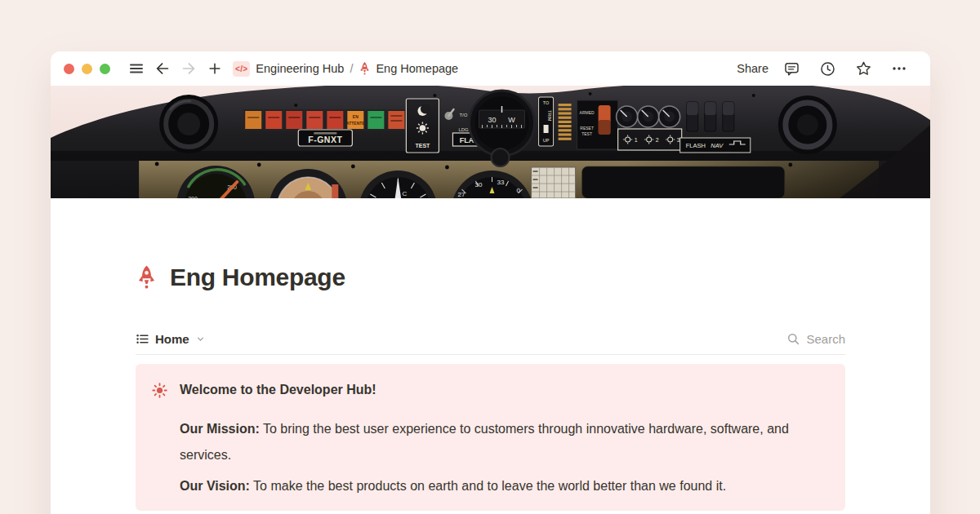  Describe the element at coordinates (863, 69) in the screenshot. I see `favorite-star-icon` at that location.